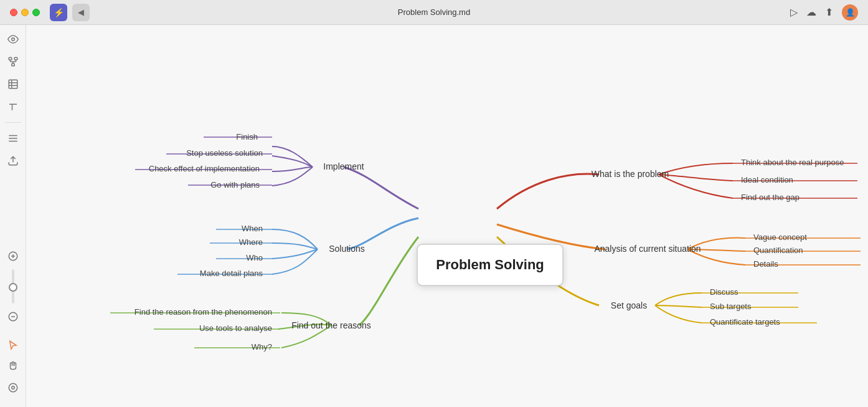 Image resolution: width=868 pixels, height=407 pixels. What do you see at coordinates (344, 166) in the screenshot?
I see `implement-label: Implement` at bounding box center [344, 166].